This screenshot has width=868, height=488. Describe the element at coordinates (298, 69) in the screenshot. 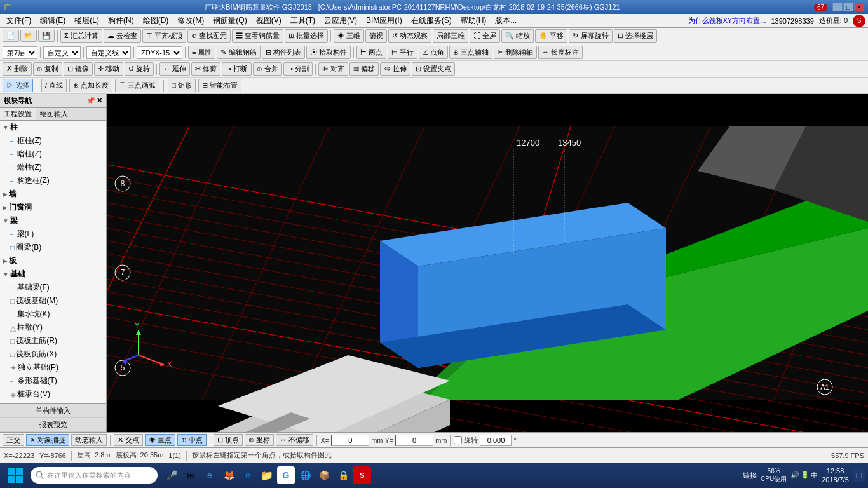

I see `btn-split: ⊸ 分割` at that location.